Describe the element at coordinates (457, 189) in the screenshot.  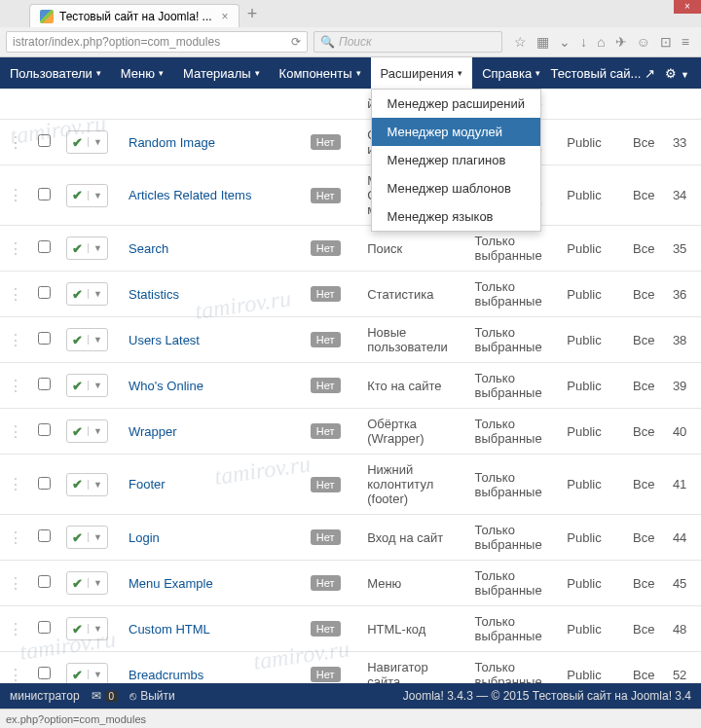
I see `dropdown-item-3: Менеджер шаблонов` at that location.